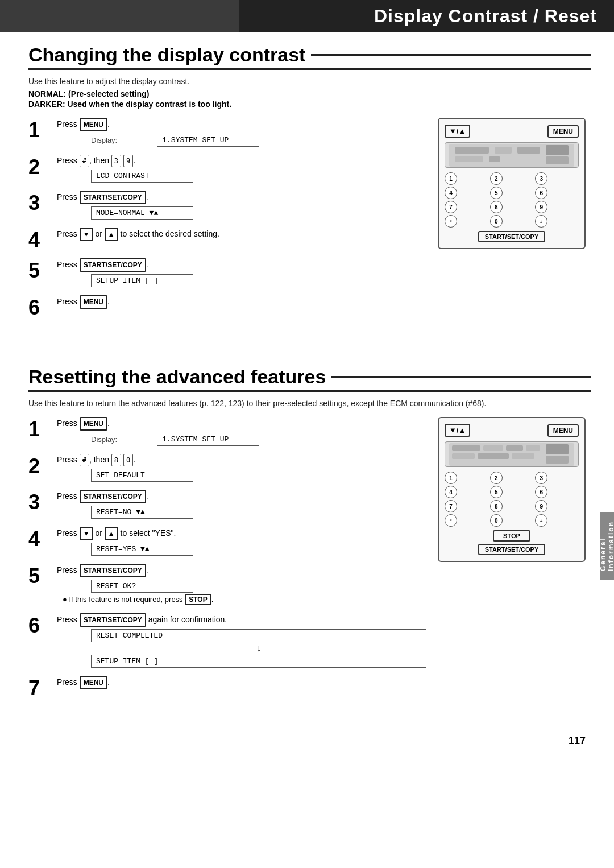  Describe the element at coordinates (208, 439) in the screenshot. I see `reset-step-1-display: 1.SYSTEM SET UP` at that location.